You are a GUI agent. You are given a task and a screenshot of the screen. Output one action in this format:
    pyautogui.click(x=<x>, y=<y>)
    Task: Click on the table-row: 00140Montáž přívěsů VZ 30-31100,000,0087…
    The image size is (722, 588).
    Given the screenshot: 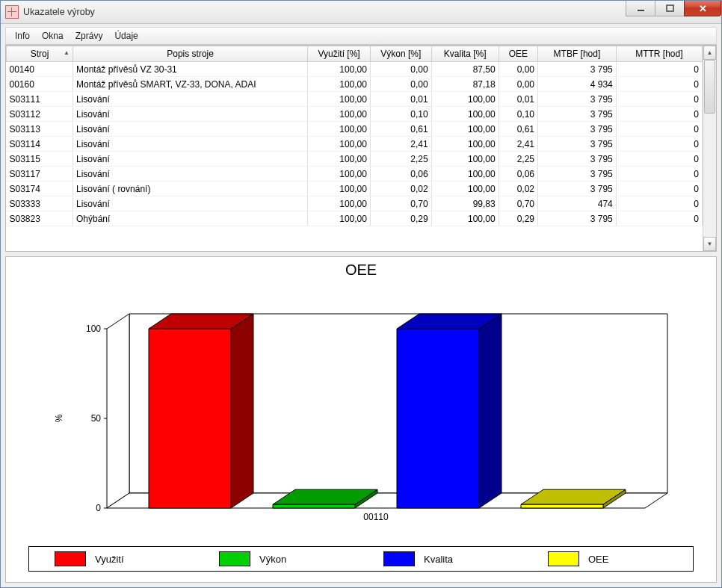 What is the action you would take?
    pyautogui.click(x=354, y=69)
    